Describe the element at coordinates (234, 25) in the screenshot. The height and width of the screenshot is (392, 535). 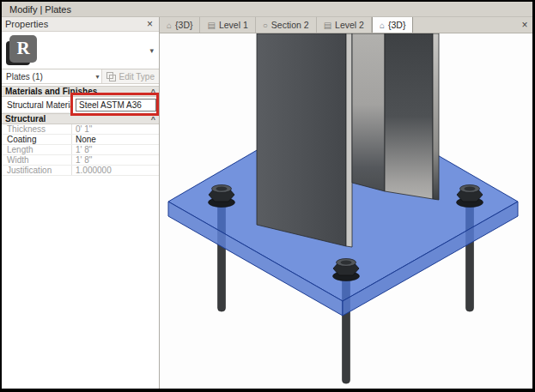
I see `tab-label: Level 1` at that location.